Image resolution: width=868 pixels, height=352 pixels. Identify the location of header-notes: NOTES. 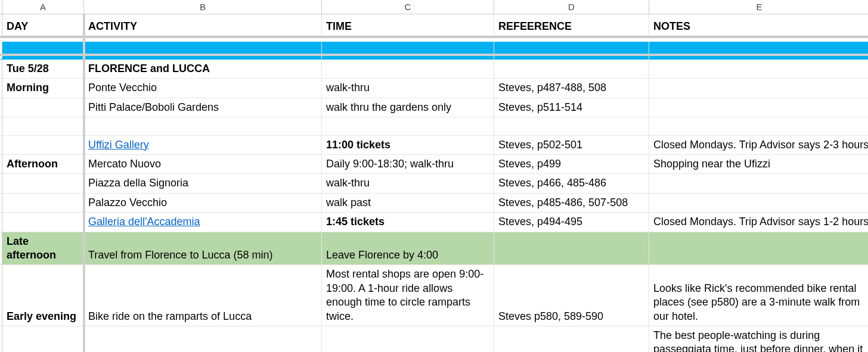
(758, 25).